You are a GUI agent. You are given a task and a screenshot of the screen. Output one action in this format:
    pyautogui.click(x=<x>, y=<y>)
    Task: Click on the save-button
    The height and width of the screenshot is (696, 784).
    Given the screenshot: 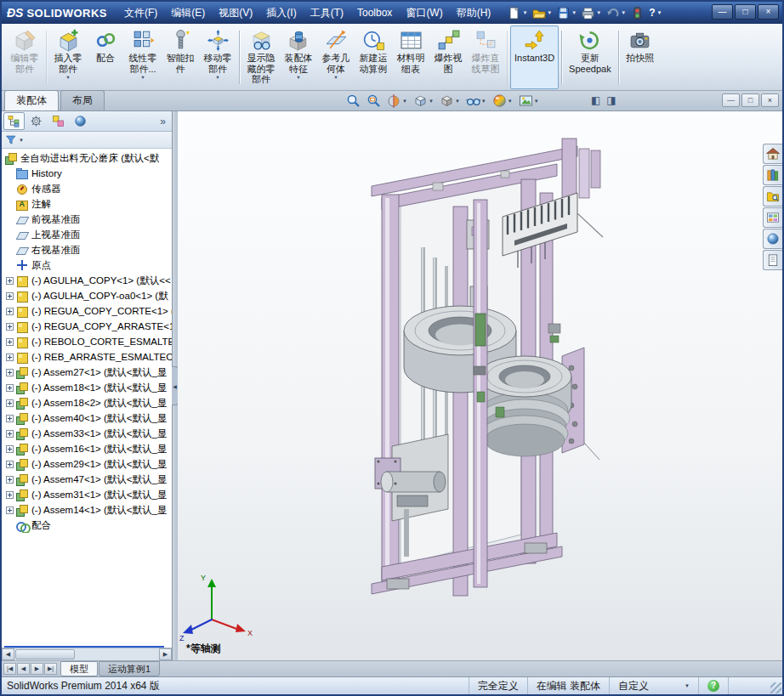 What is the action you would take?
    pyautogui.click(x=566, y=14)
    